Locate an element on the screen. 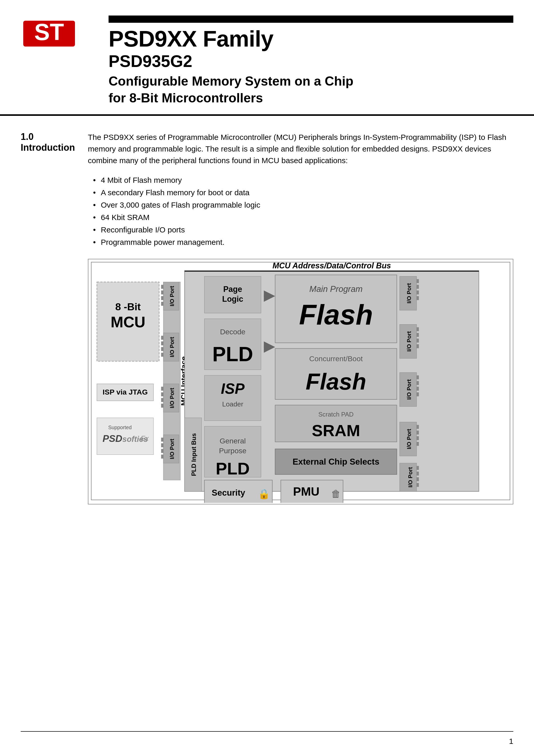 Image resolution: width=534 pixels, height=756 pixels. svg-text: Loader is located at coordinates (232, 404).